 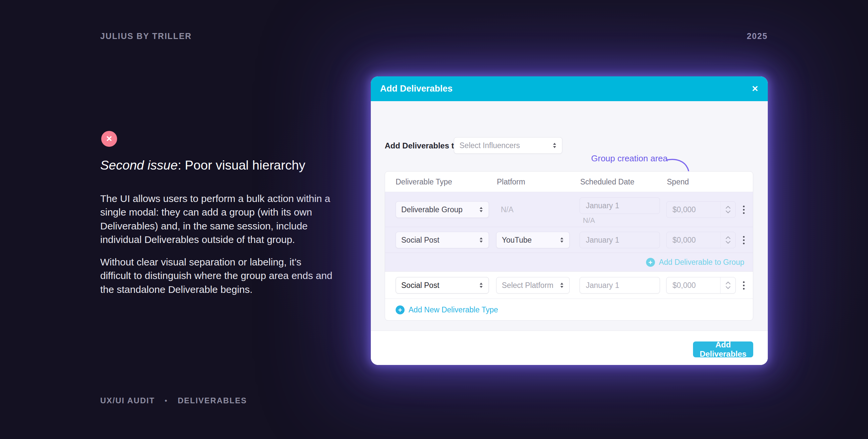 I want to click on add-deliverables-to-label: Add Deliverables to:, so click(x=423, y=146).